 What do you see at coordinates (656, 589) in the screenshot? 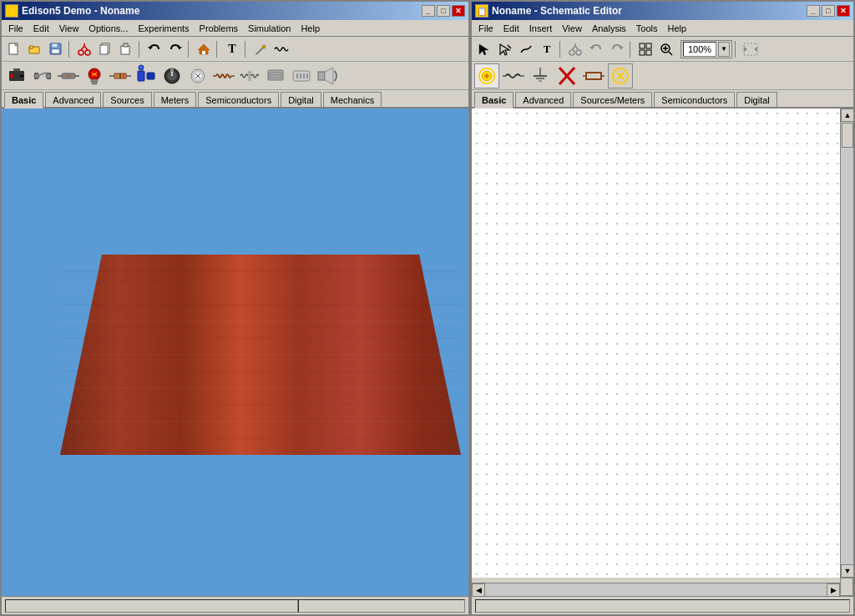
I see `horizontal-scrollbar: ◀ ▶` at bounding box center [656, 589].